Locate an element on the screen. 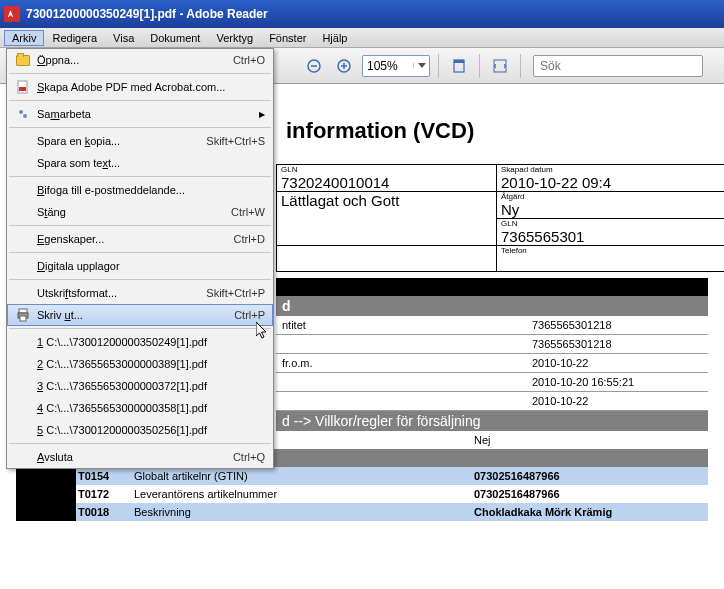 The image size is (724, 589). menu-attach-email: Bifoga till e-postmeddelande... is located at coordinates (140, 190).